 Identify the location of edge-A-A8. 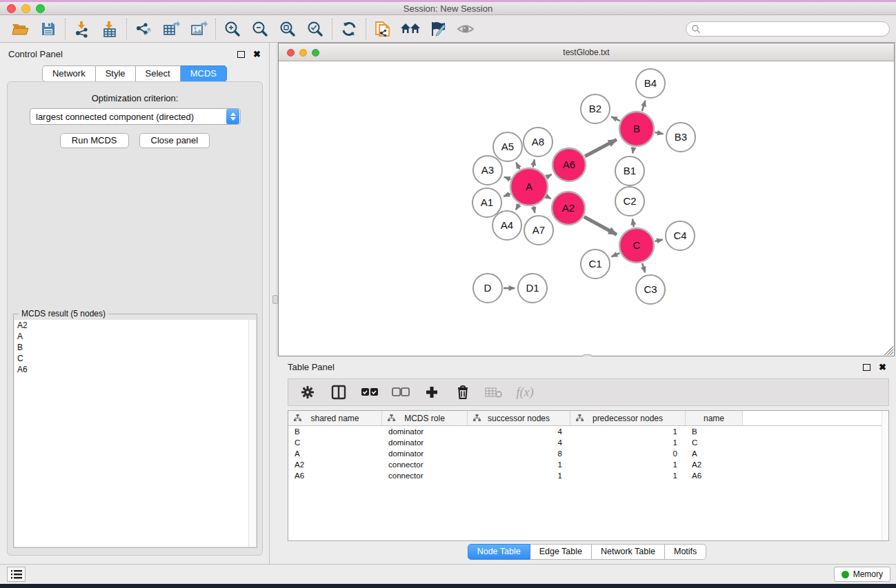
(534, 164).